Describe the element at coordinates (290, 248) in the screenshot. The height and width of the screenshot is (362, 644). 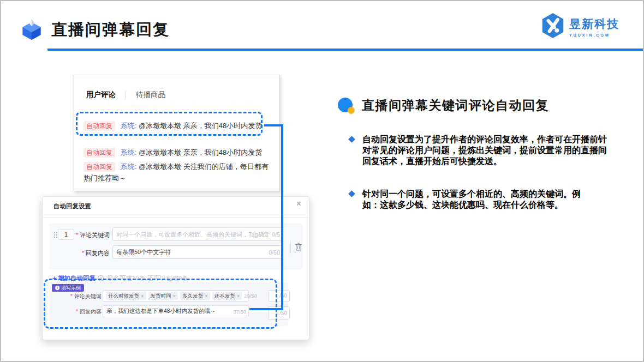
I see `row-action-divider` at that location.